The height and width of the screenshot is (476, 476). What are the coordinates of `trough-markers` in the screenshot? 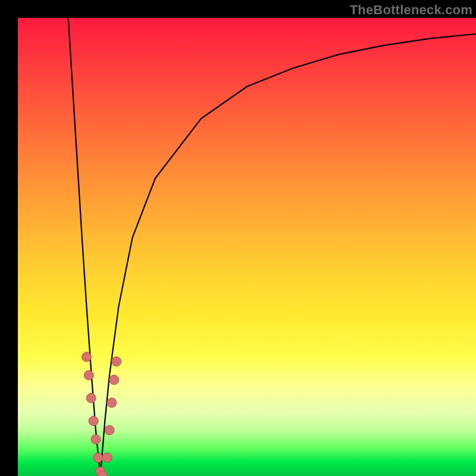 It's located at (102, 414).